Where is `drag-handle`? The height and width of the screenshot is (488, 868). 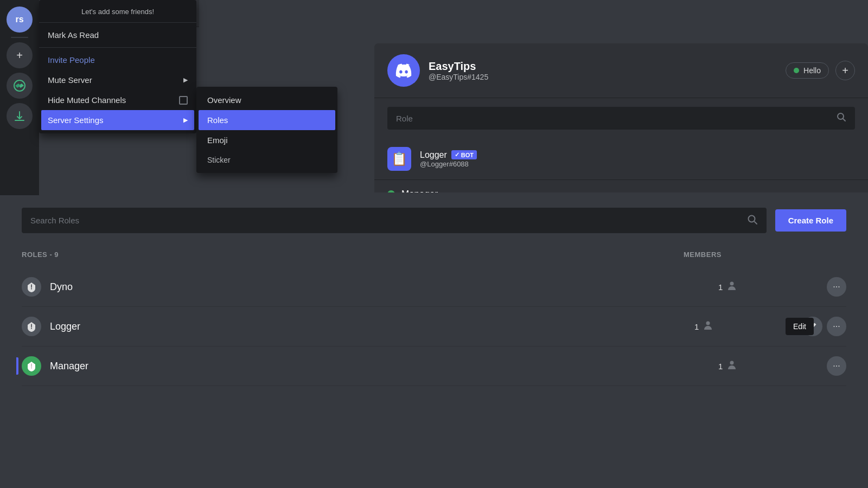 drag-handle is located at coordinates (17, 366).